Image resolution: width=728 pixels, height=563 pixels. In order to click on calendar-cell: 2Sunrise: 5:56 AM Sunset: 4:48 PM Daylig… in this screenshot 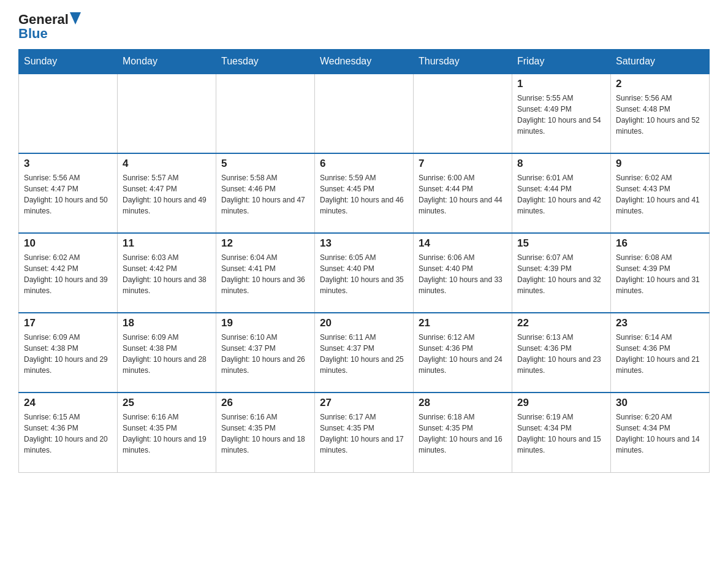, I will do `click(661, 113)`.